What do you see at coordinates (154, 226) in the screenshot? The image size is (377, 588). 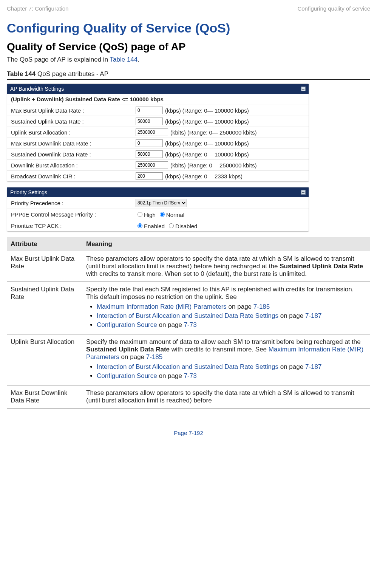 I see `radio-label: Enabled` at bounding box center [154, 226].